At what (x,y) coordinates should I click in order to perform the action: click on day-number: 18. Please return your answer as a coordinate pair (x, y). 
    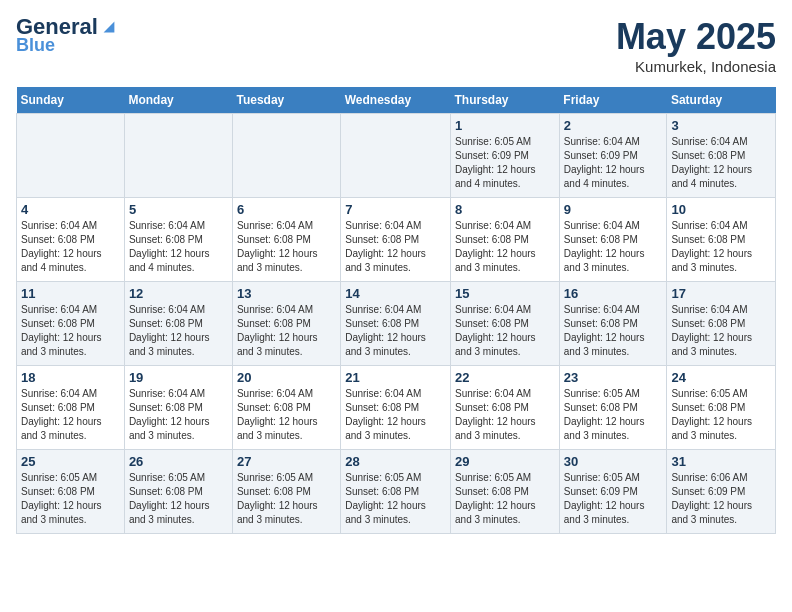
    Looking at the image, I should click on (70, 378).